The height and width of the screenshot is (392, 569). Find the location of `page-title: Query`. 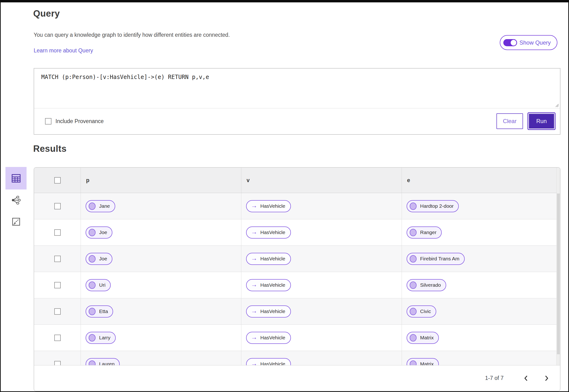

page-title: Query is located at coordinates (46, 14).